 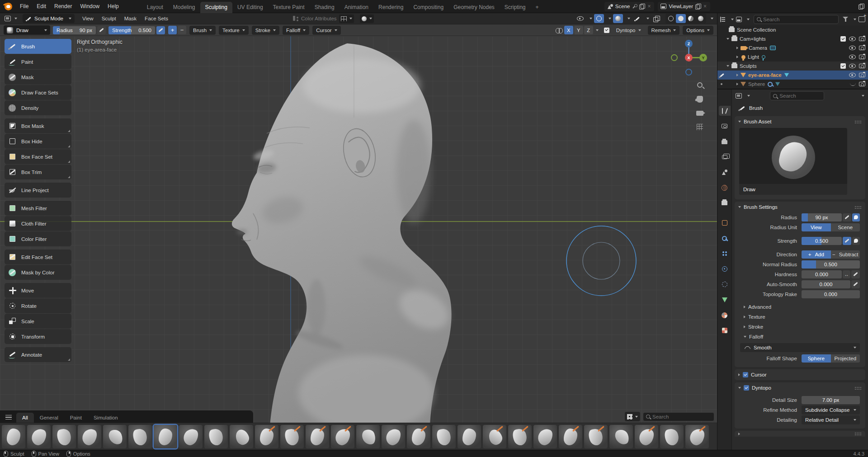 I want to click on dyntopo-checkbox, so click(x=746, y=388).